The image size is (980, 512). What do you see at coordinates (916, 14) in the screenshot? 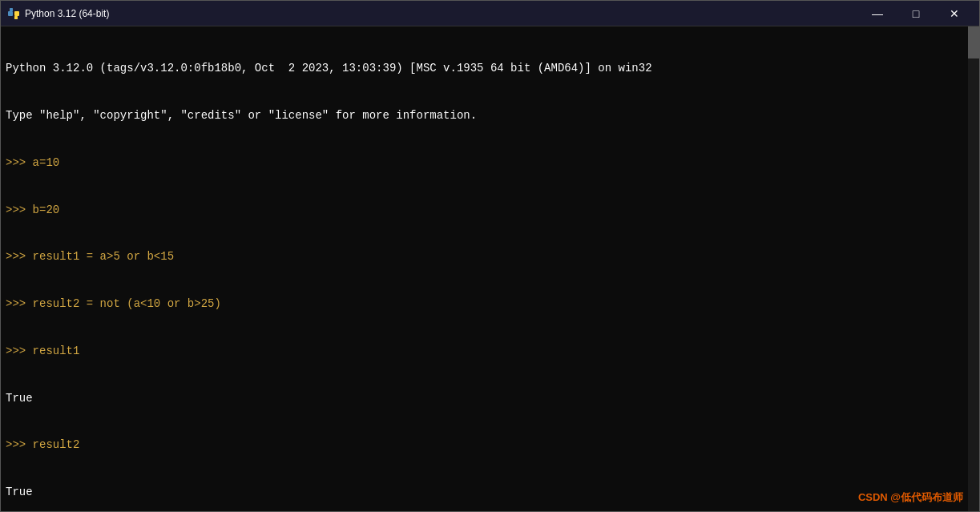
I see `window-controls: — □ ✕` at bounding box center [916, 14].